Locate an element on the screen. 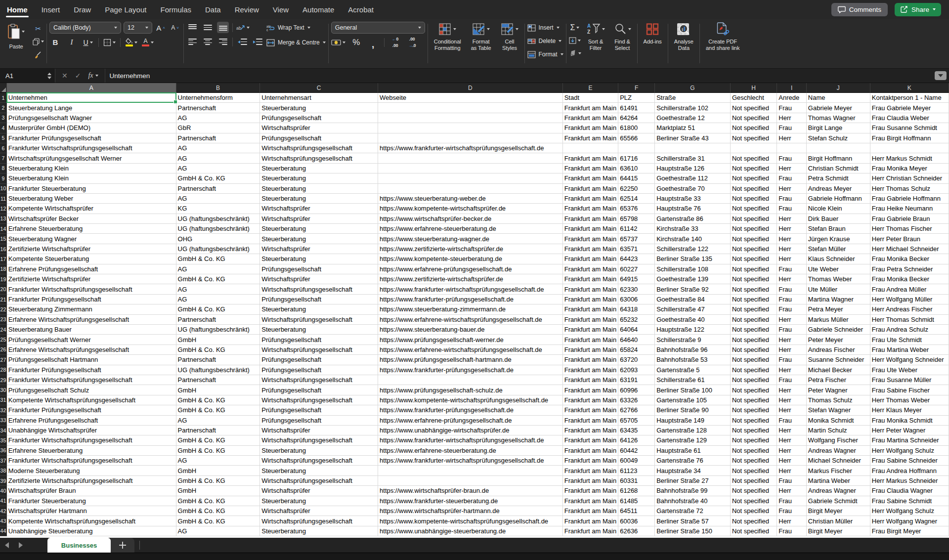  cell-J5: Stefan Schulz is located at coordinates (838, 138).